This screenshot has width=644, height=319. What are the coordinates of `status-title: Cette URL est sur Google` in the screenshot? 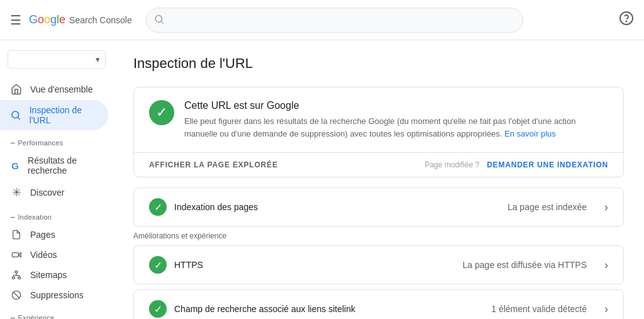 It's located at (396, 106).